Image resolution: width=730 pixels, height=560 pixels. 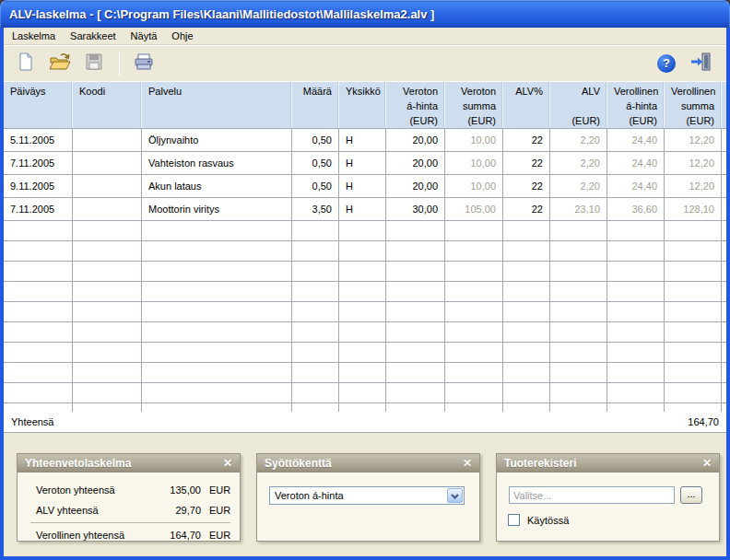 I want to click on menu-item-ohje: Ohje, so click(x=182, y=36).